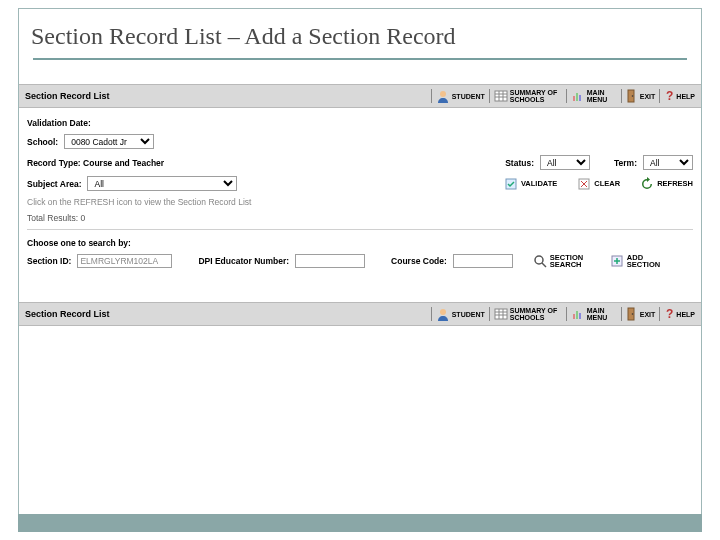  Describe the element at coordinates (565, 162) in the screenshot. I see `status-select: All` at that location.